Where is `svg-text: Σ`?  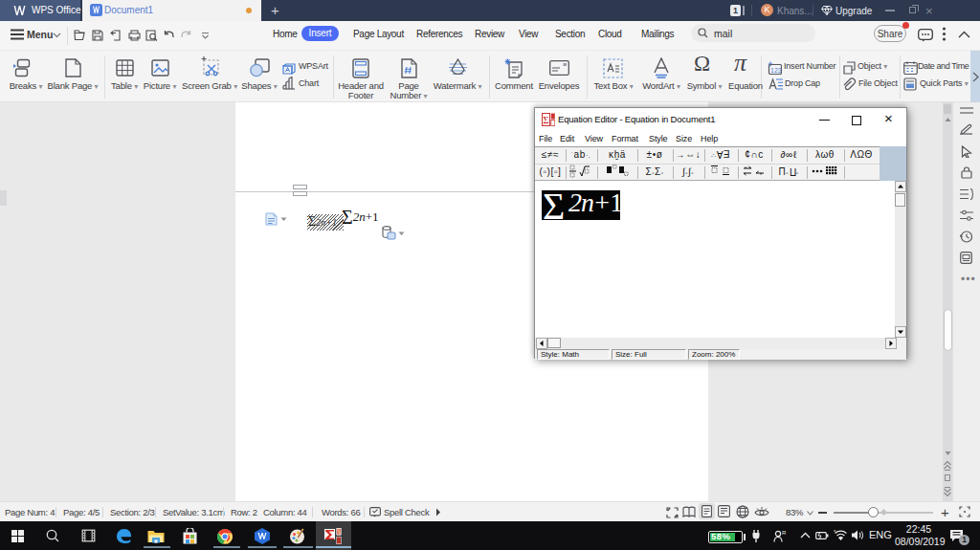
svg-text: Σ is located at coordinates (546, 120).